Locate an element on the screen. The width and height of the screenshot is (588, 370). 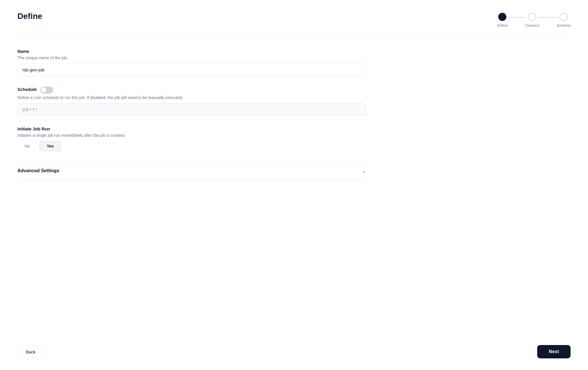
advanced-settings-section: Advanced Settings ⌄ is located at coordinates (192, 171).